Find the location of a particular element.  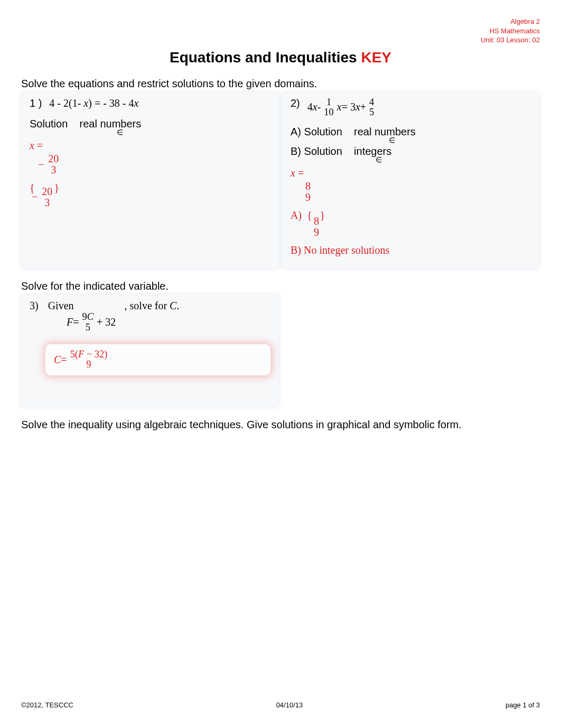

answer-b: B) No integer solutions is located at coordinates (411, 250).